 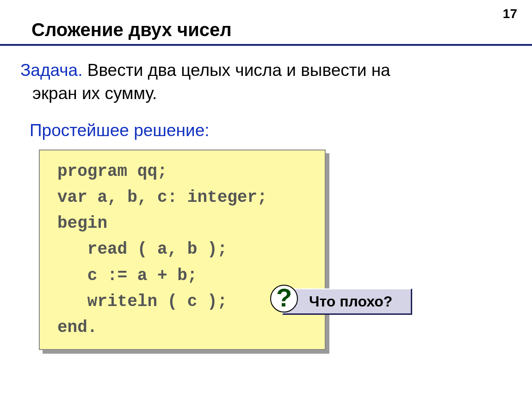 I want to click on code-line: end., so click(x=184, y=328).